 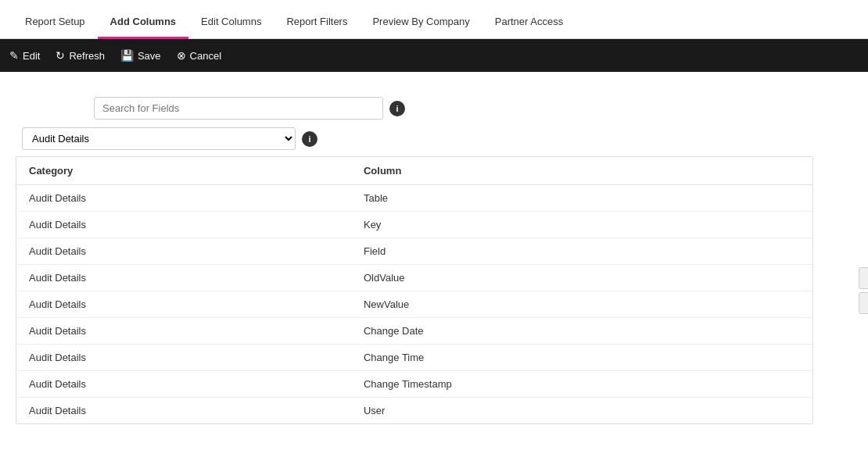 What do you see at coordinates (206, 56) in the screenshot?
I see `toolbar-cancel-label: Cancel` at bounding box center [206, 56].